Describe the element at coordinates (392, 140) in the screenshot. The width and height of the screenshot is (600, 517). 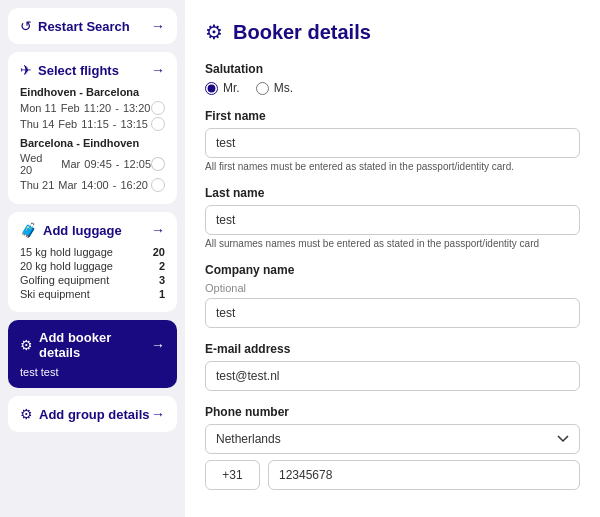
I see `first-name-field: First name All first names must be enter…` at that location.